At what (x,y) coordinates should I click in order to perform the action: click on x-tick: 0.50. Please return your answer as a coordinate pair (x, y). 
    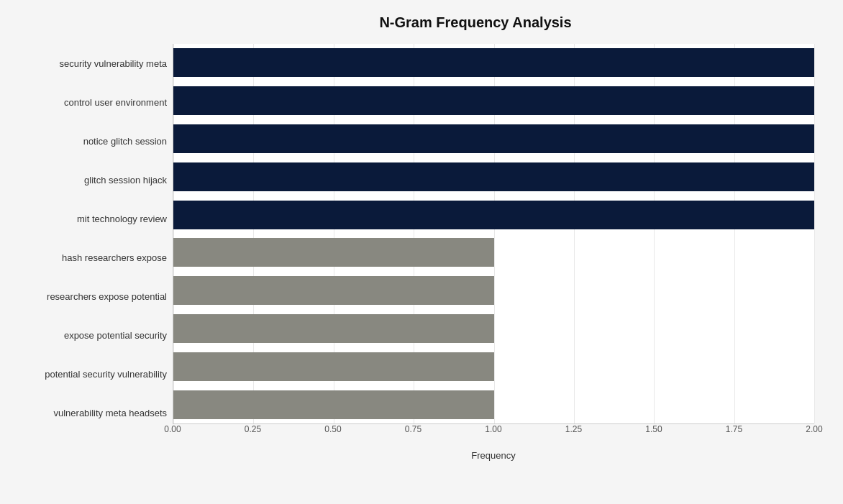
    Looking at the image, I should click on (332, 429).